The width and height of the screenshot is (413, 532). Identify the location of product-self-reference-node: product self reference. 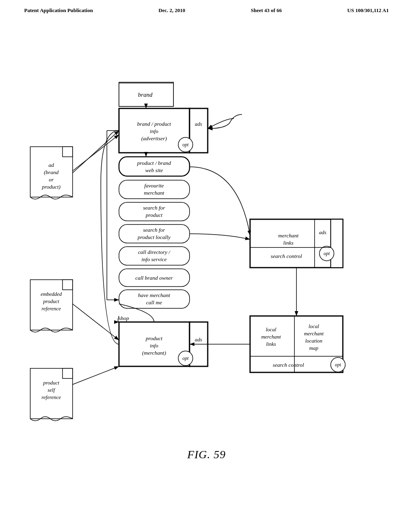
(52, 395).